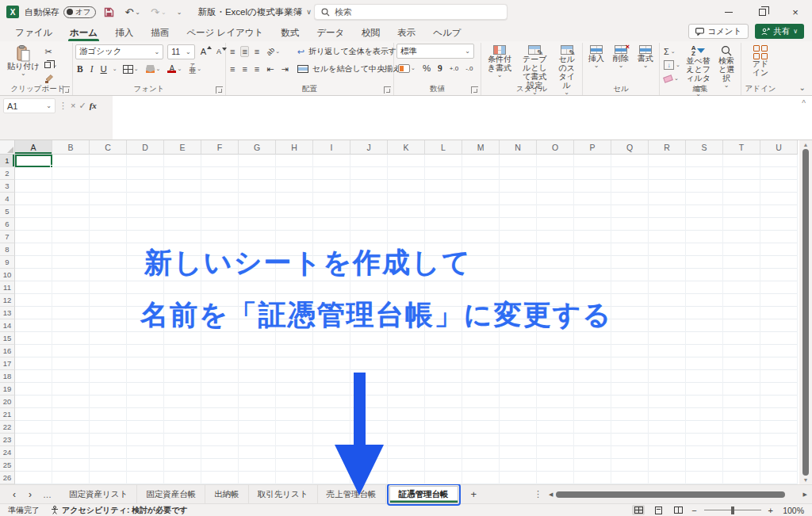 This screenshot has width=812, height=516. Describe the element at coordinates (257, 69) in the screenshot. I see `align-right-button: ≡` at that location.